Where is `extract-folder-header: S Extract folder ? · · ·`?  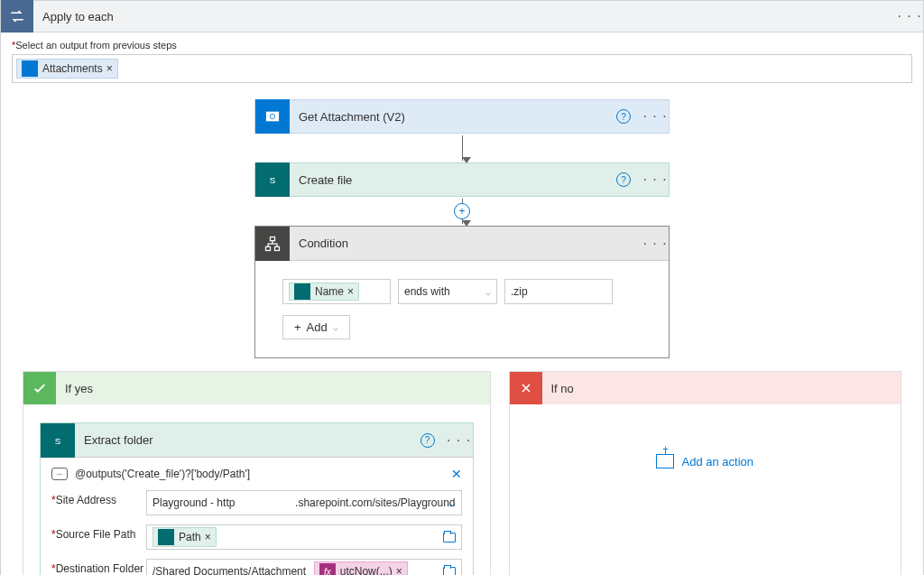
extract-folder-header: S Extract folder ? · · · is located at coordinates (256, 441).